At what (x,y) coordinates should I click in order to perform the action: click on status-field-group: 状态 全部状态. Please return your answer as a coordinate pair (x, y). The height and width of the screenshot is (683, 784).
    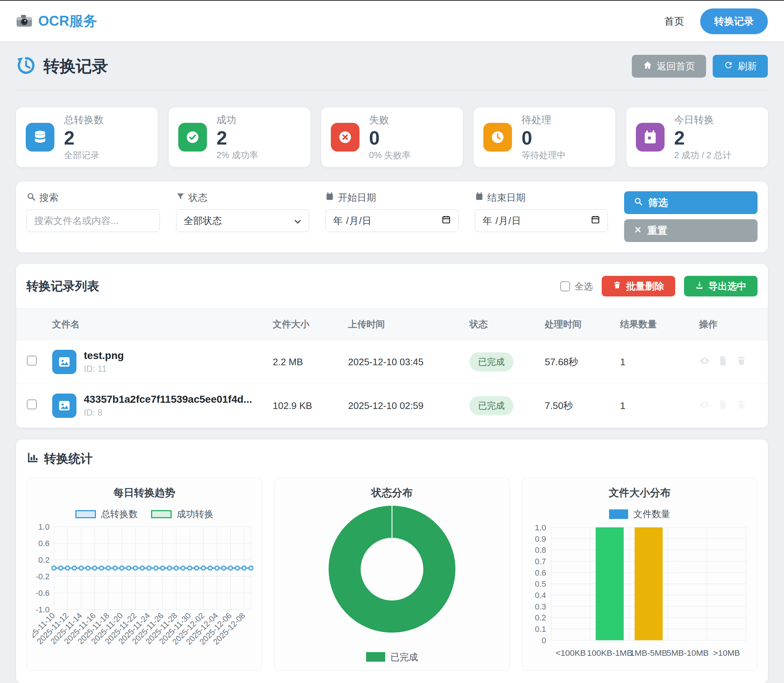
    Looking at the image, I should click on (243, 216).